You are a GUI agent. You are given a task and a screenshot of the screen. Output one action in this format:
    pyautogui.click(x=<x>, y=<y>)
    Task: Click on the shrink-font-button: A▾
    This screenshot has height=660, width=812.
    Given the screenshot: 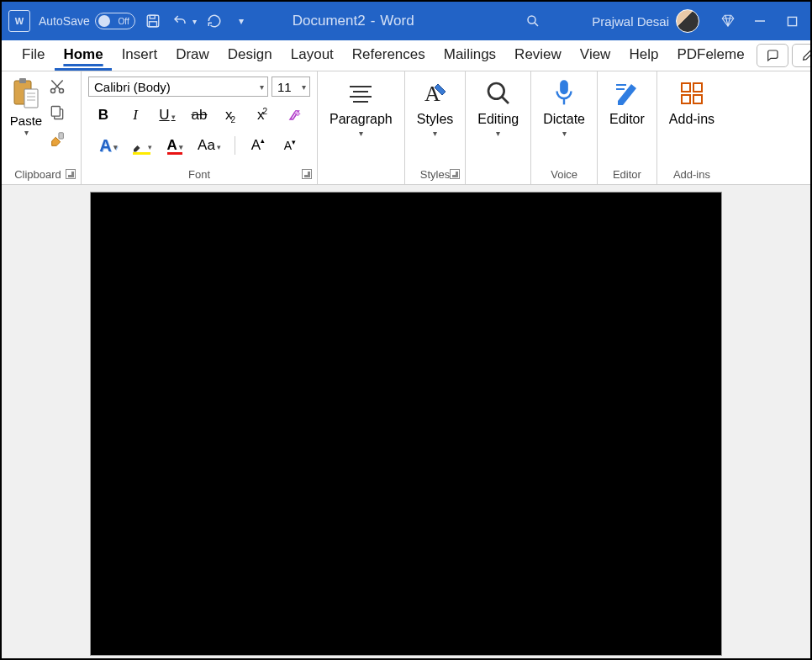 What is the action you would take?
    pyautogui.click(x=290, y=145)
    